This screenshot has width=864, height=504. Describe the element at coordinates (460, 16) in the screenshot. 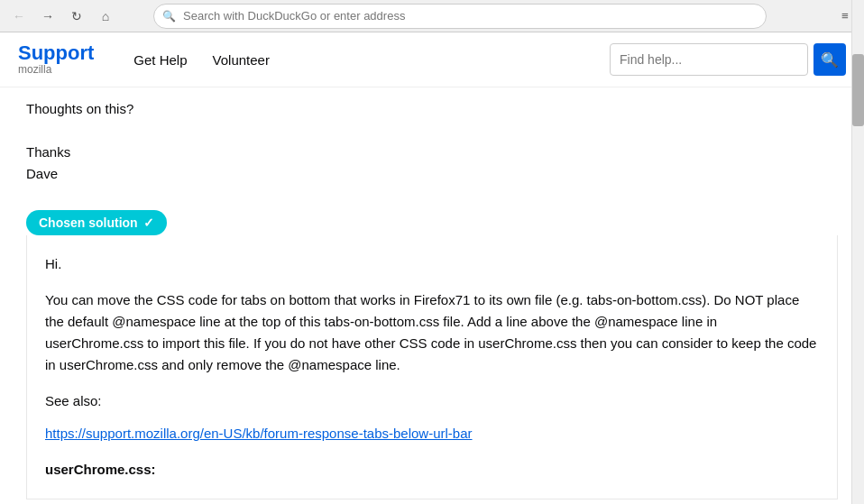

I see `address-bar-container: 🔍` at that location.